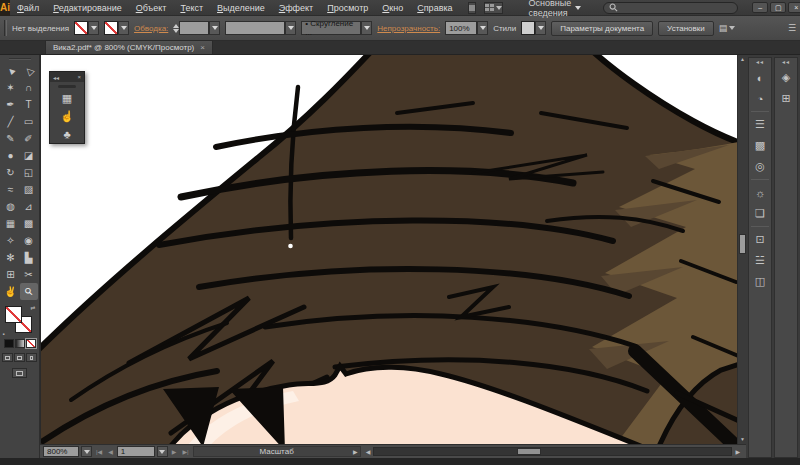 Image resolution: width=800 pixels, height=465 pixels. Describe the element at coordinates (760, 98) in the screenshot. I see `color-guide-panel-icon: ◔` at that location.